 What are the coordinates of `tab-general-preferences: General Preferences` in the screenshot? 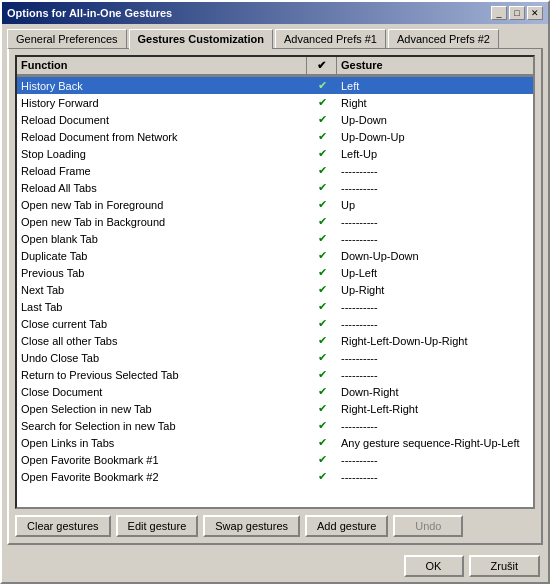 It's located at (67, 38).